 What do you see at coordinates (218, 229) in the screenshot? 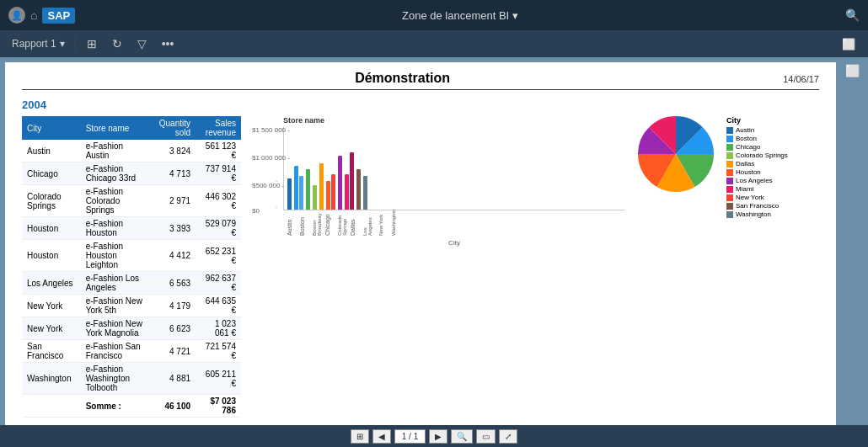
I see `table-cell: 529 079 €` at bounding box center [218, 229].